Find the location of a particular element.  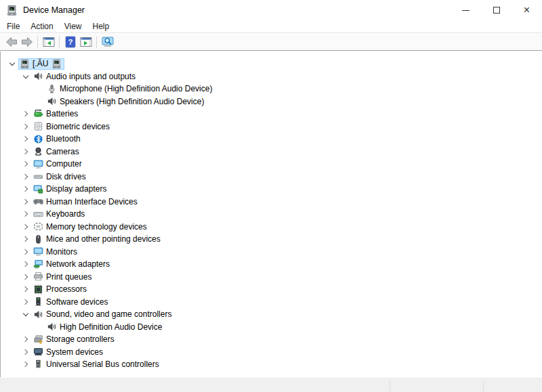

bottom-strip-divider is located at coordinates (484, 386).